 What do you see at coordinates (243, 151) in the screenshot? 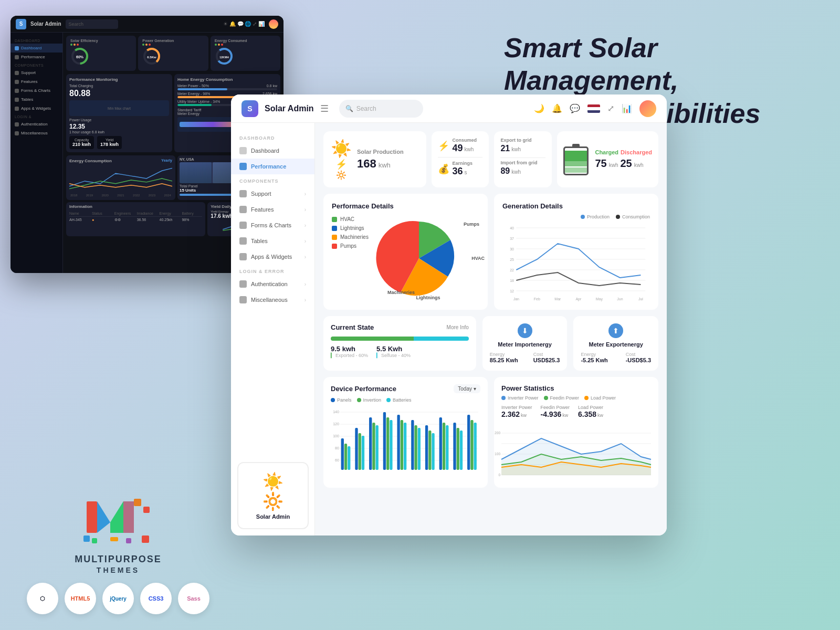
I see `dashboard-nav-icon` at bounding box center [243, 151].